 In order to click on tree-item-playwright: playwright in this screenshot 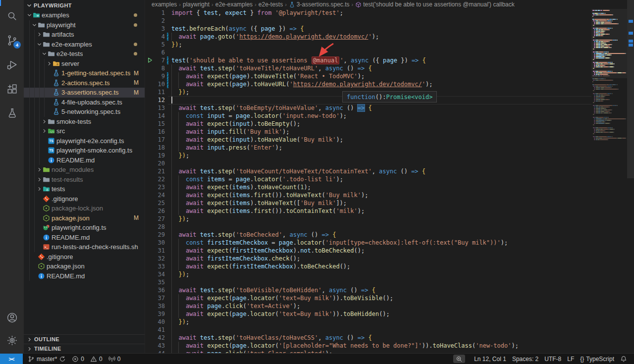, I will do `click(84, 25)`.